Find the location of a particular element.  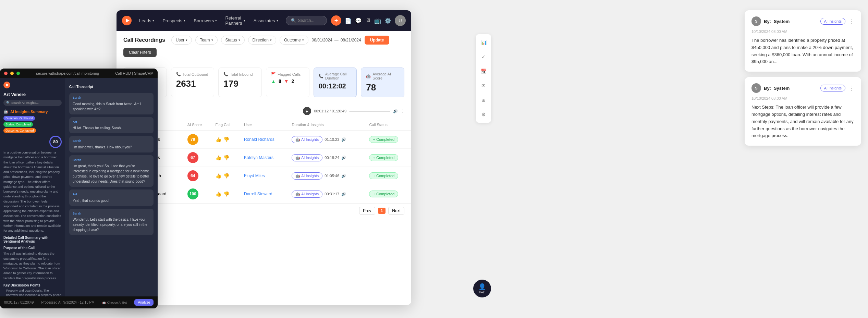

chat-icon: 💬 is located at coordinates (358, 21).